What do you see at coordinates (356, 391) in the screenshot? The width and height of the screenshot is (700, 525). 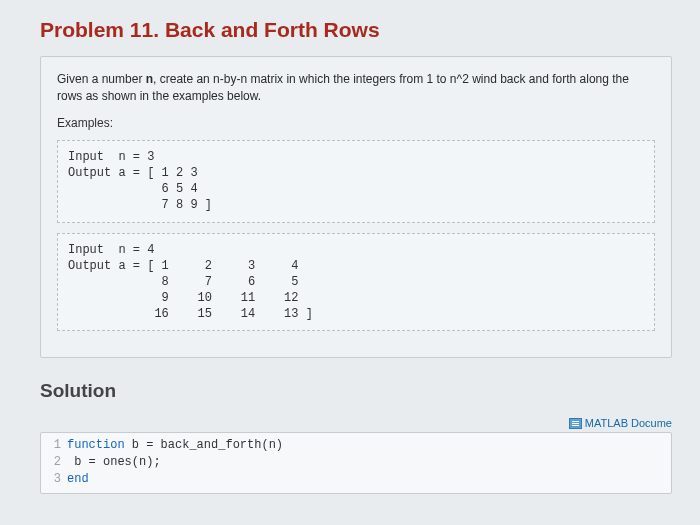 I see `solution-header: Solution` at bounding box center [356, 391].